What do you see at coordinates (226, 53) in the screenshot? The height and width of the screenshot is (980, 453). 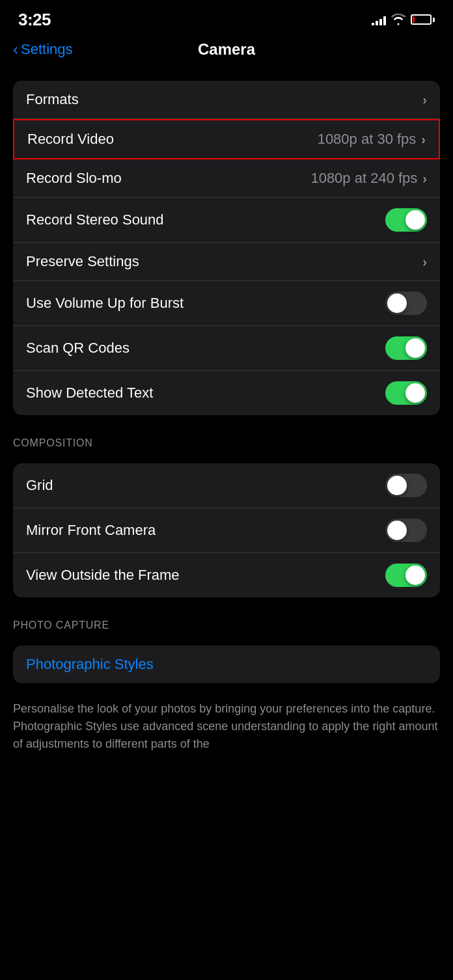 I see `nav-header: ‹ Settings Camera` at bounding box center [226, 53].